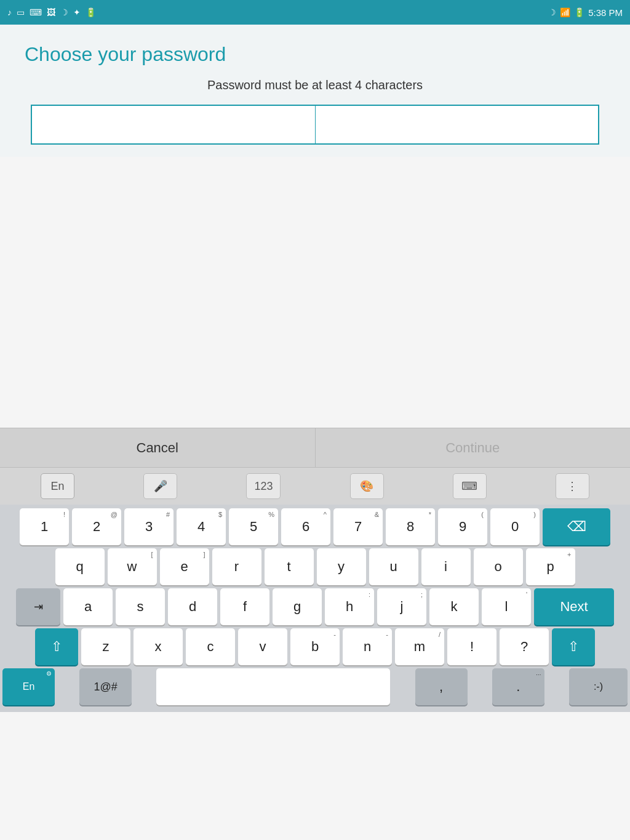 The image size is (630, 840). I want to click on password-input-container, so click(315, 124).